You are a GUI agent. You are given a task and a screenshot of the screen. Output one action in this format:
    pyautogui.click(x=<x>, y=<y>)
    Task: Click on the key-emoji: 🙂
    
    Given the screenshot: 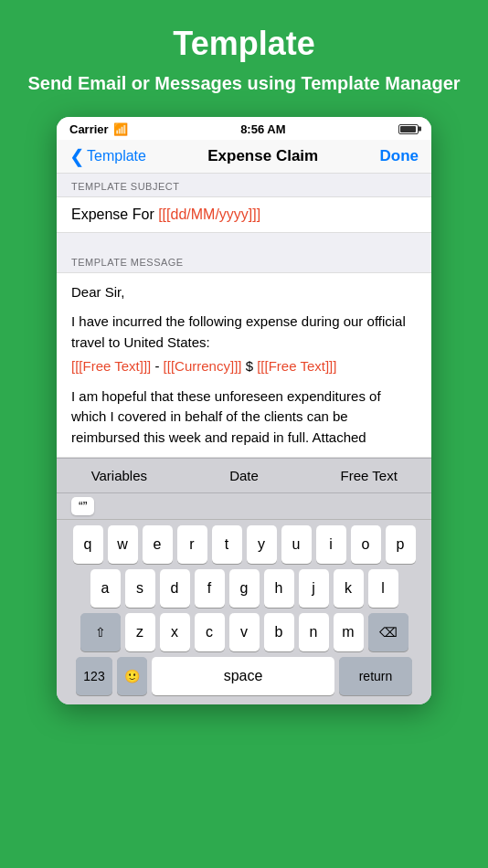 What is the action you would take?
    pyautogui.click(x=132, y=676)
    